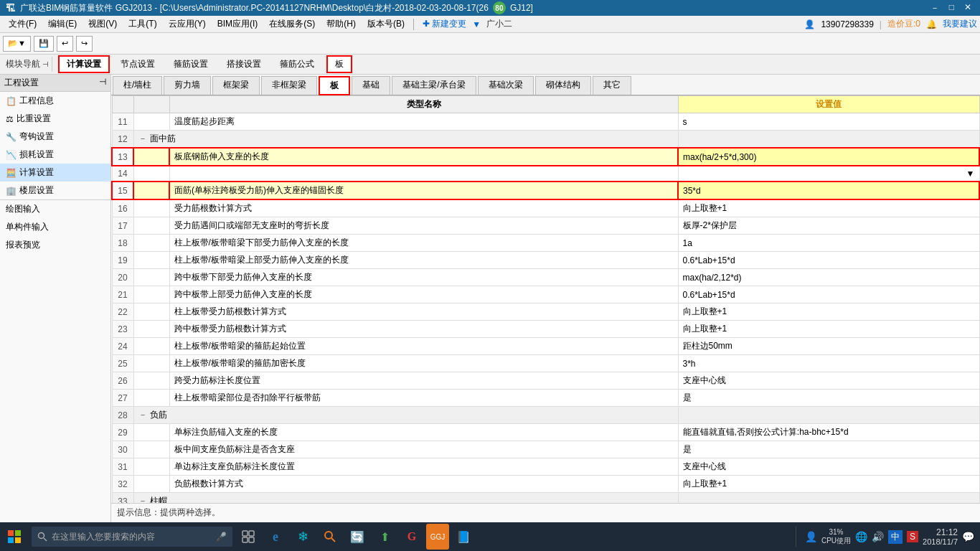 The width and height of the screenshot is (980, 551). What do you see at coordinates (423, 467) in the screenshot?
I see `row-name: 单边标注支座负筋标注长度位置` at bounding box center [423, 467].